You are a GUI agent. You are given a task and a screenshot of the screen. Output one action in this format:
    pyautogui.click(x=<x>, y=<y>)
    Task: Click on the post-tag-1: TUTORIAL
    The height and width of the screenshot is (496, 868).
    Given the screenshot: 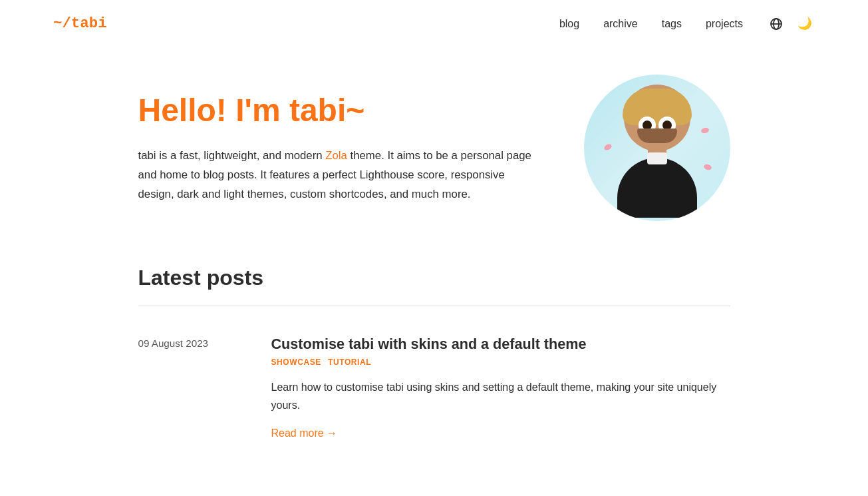 What is the action you would take?
    pyautogui.click(x=350, y=362)
    